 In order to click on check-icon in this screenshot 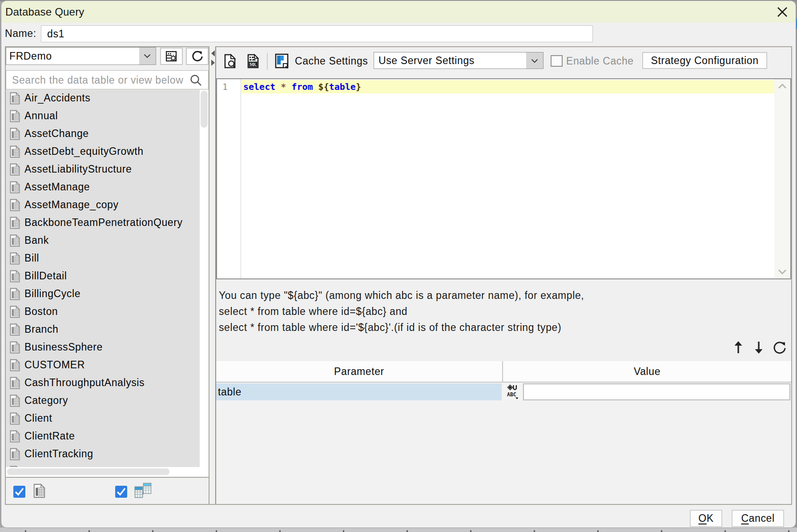, I will do `click(121, 492)`.